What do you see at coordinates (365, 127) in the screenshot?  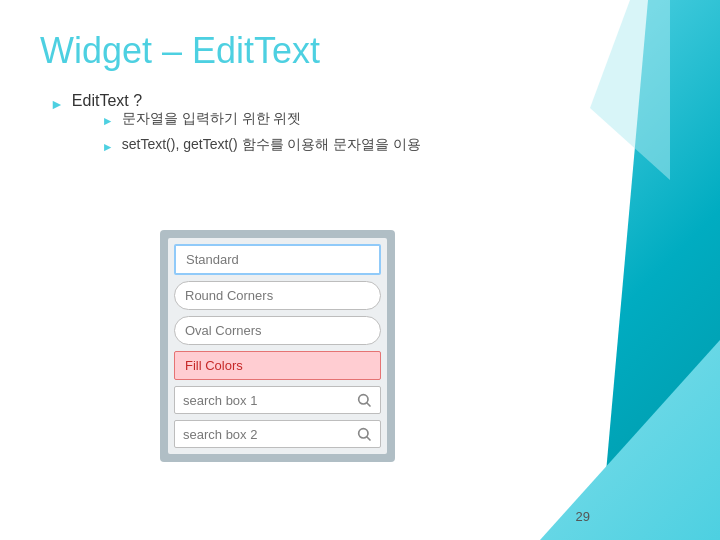 I see `bullet-list: ► EditText ? ► 문자열을 입력하기 위한 위젯 ► setText…` at bounding box center [365, 127].